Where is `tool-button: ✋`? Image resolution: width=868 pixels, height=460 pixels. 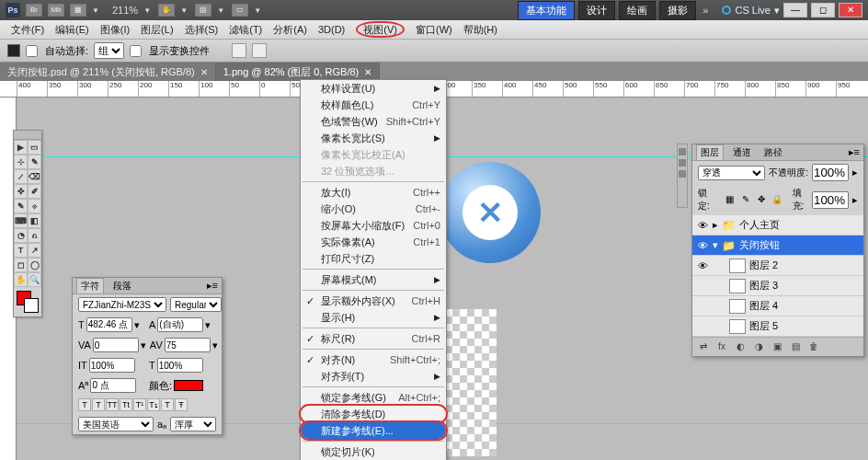 tool-button: ✋ is located at coordinates (20, 280).